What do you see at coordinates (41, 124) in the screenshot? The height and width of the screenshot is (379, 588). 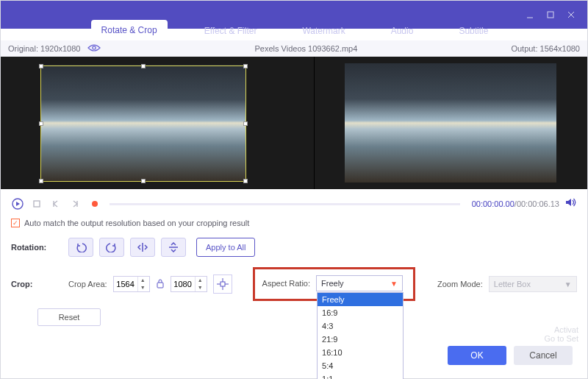 I see `crop-handle-w` at bounding box center [41, 124].